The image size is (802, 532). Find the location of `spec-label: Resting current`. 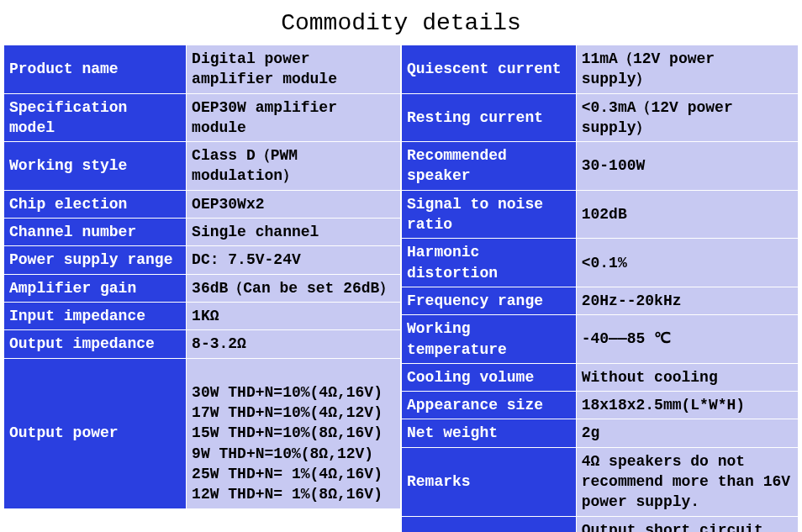

spec-label: Resting current is located at coordinates (489, 118).